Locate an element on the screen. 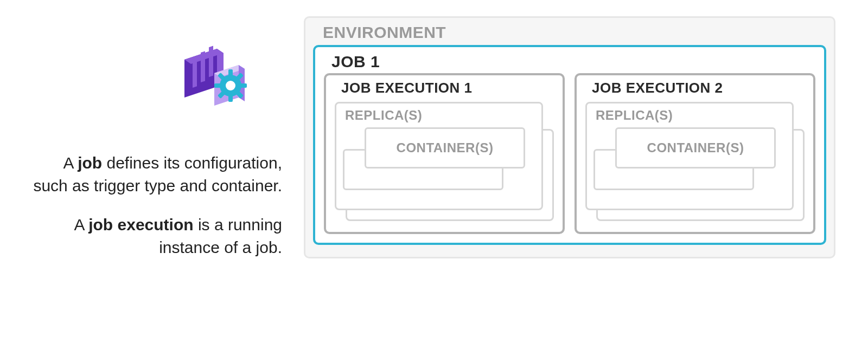  description-text: A job defines its configuration, such as… is located at coordinates (157, 205).